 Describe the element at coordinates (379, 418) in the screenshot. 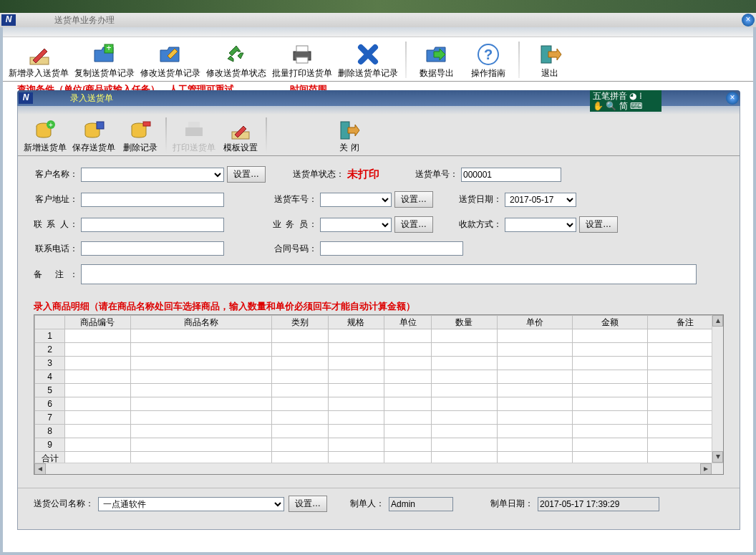

I see `table-row: 7` at that location.